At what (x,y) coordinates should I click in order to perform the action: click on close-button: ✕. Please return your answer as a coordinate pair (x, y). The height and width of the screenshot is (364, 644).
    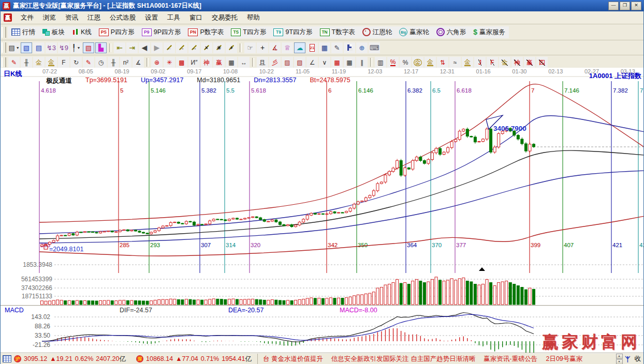
    Looking at the image, I should click on (636, 6).